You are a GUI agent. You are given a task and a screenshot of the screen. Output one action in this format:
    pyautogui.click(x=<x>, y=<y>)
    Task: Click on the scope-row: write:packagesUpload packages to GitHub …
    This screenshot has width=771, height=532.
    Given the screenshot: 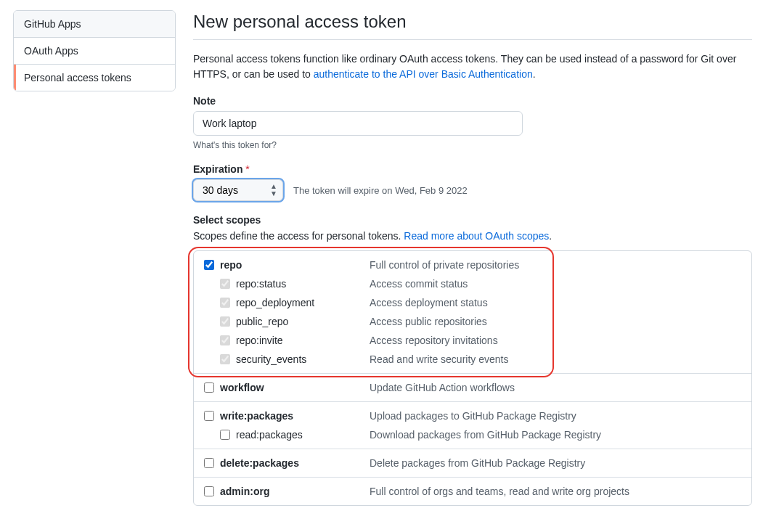 What is the action you would take?
    pyautogui.click(x=473, y=416)
    